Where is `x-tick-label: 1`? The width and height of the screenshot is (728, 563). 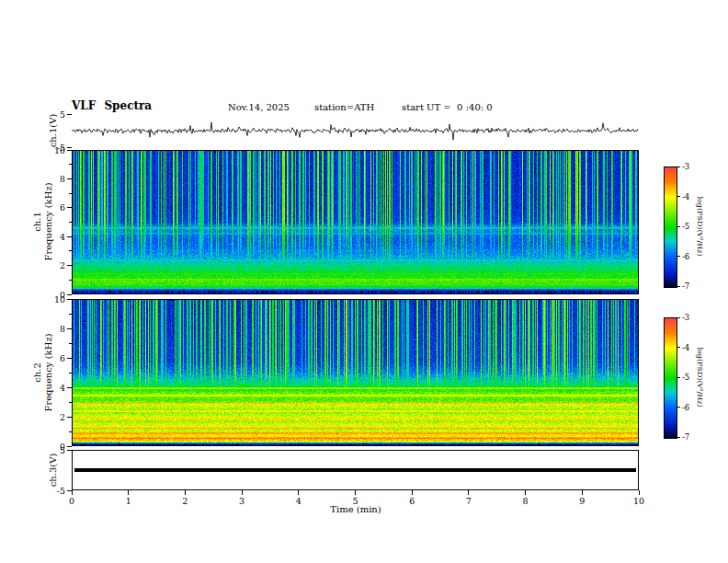
x-tick-label: 1 is located at coordinates (129, 501).